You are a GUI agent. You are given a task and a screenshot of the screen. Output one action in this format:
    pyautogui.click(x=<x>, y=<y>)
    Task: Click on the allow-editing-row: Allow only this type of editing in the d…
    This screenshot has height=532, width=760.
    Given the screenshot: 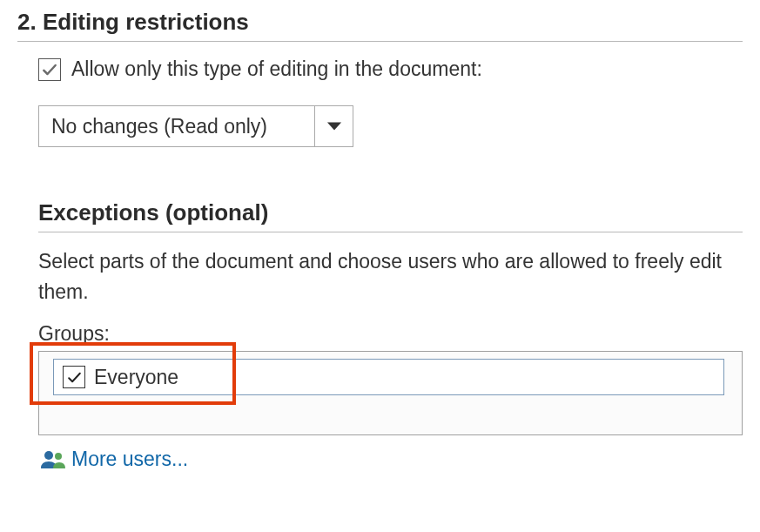 What is the action you would take?
    pyautogui.click(x=390, y=70)
    